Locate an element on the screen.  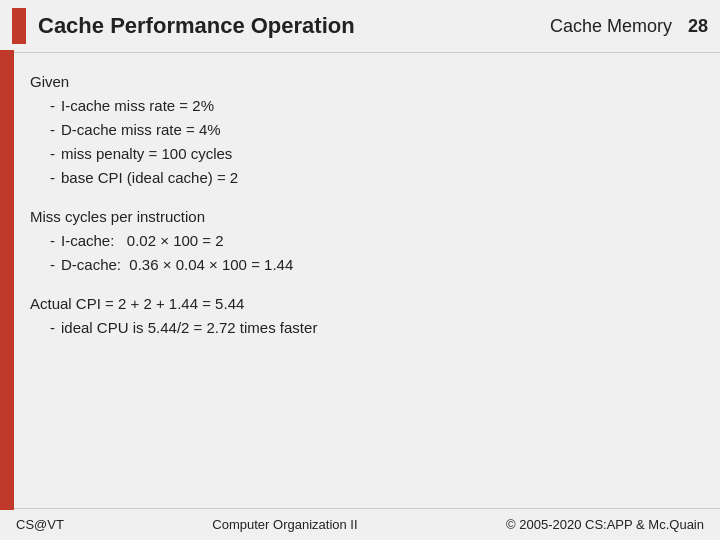
slide-header: Cache Performance Operation Cache Memory… is located at coordinates (360, 26).